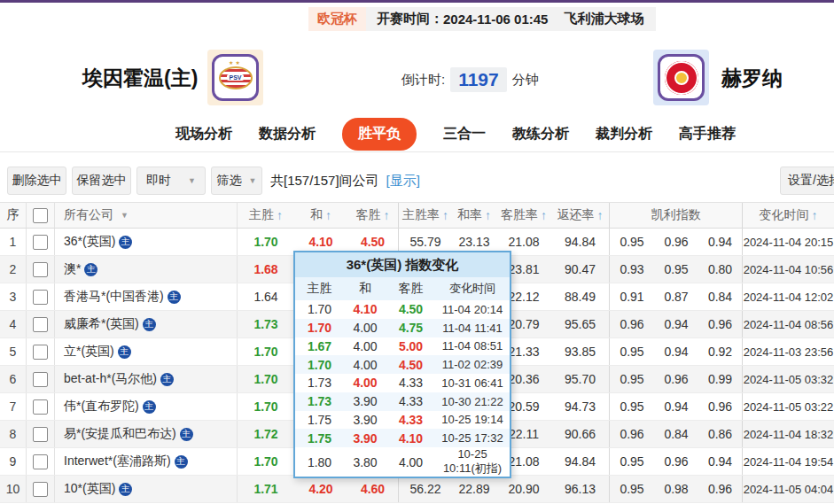 This screenshot has width=834, height=504. Describe the element at coordinates (171, 181) in the screenshot. I see `instant-dropdown: 即时▼` at that location.